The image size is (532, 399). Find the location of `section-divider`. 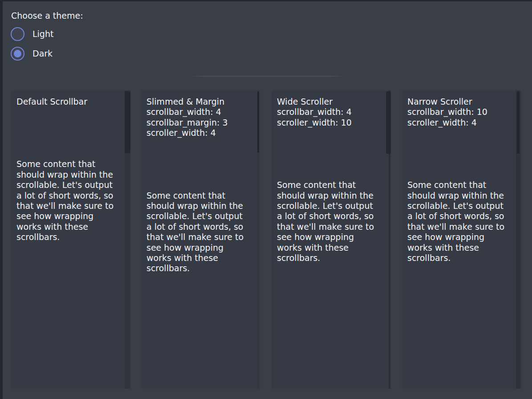

section-divider is located at coordinates (267, 76).